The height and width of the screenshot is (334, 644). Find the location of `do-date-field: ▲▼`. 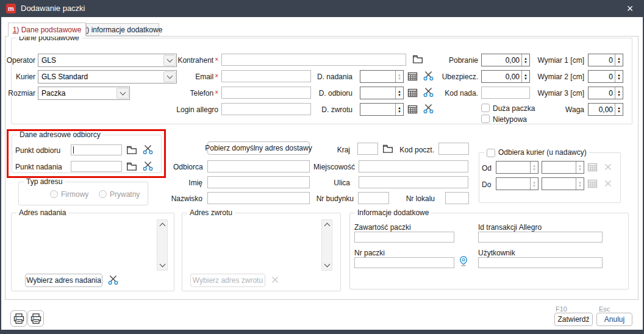

do-date-field: ▲▼ is located at coordinates (517, 184).